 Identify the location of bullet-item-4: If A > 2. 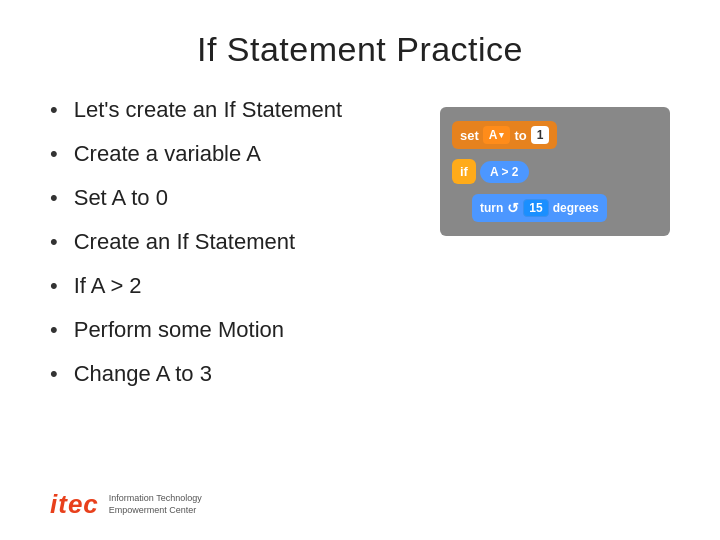
(245, 286).